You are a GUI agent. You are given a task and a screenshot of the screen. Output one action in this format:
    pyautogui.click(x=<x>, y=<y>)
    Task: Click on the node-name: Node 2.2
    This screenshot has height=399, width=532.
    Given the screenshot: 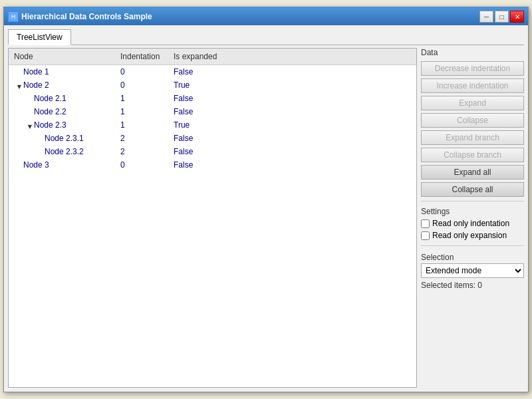 What is the action you would take?
    pyautogui.click(x=51, y=112)
    